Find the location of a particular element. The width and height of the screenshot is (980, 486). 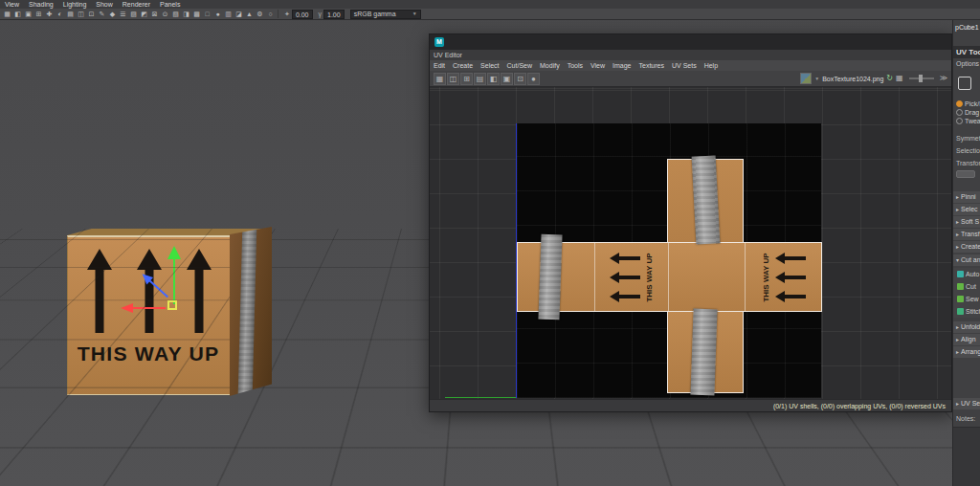

toolbar-icon: ⚙ is located at coordinates (260, 13).